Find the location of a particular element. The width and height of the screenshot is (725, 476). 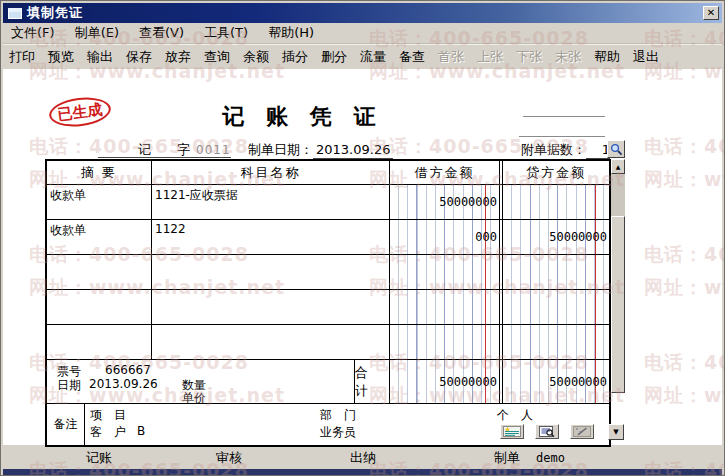

bottom-navy-bar is located at coordinates (362, 472).